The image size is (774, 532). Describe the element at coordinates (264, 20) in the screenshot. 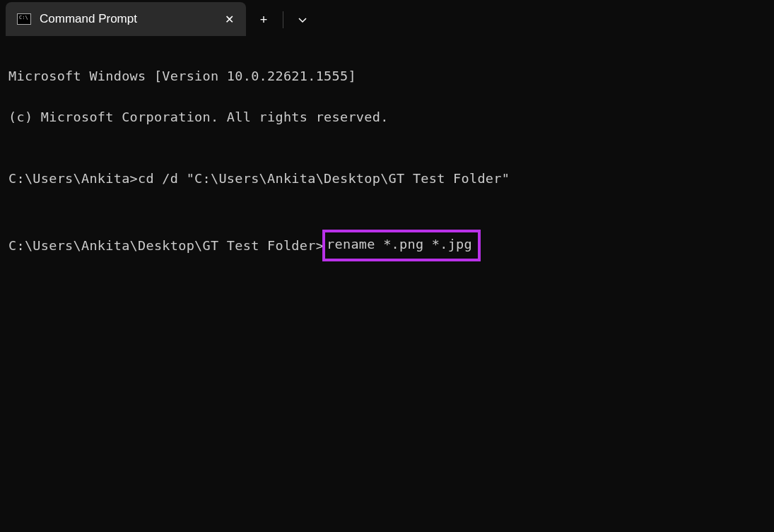

I see `new-tab-button: +` at that location.